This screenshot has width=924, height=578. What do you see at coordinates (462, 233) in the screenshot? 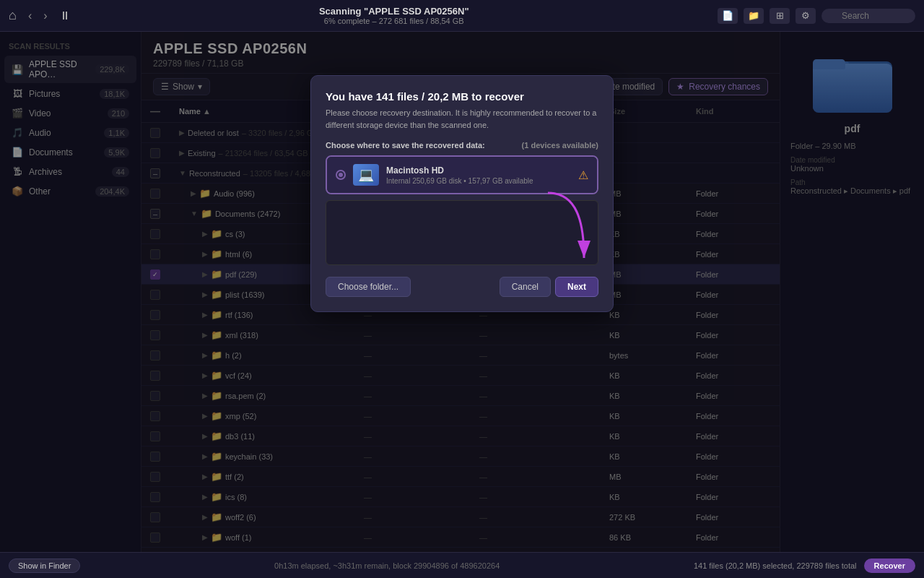
I see `modal-empty-area` at bounding box center [462, 233].